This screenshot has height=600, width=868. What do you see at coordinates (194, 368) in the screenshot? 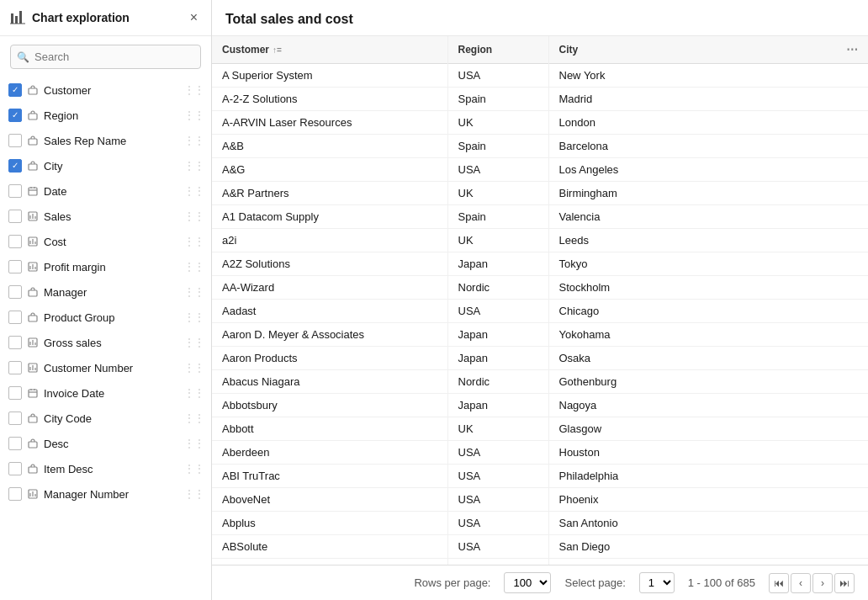
I see `field-drag-customer_number: ⋮⋮` at bounding box center [194, 368].